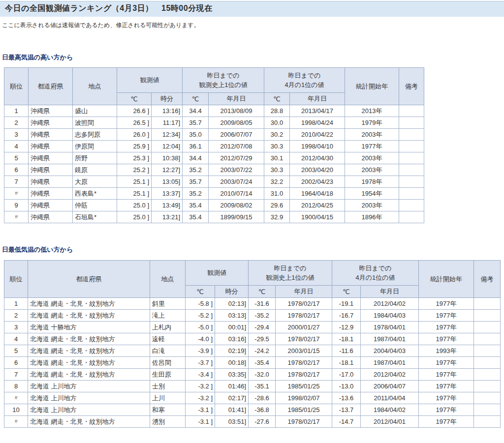  Describe the element at coordinates (215, 123) in the screenshot. I see `table-row: 2沖縄県波照間26.5 ]11:17]35.72009/08/0530.0199…` at that location.